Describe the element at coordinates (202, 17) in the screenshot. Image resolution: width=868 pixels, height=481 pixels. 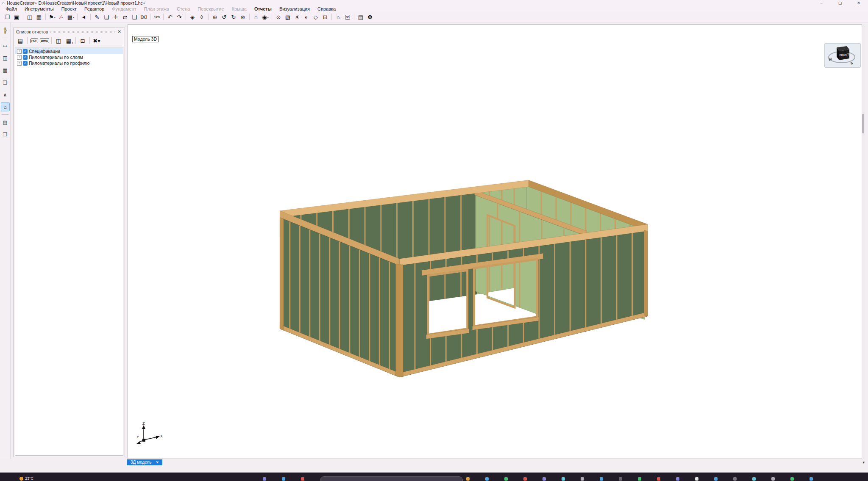
I see `layers-outline-button: ◊` at that location.